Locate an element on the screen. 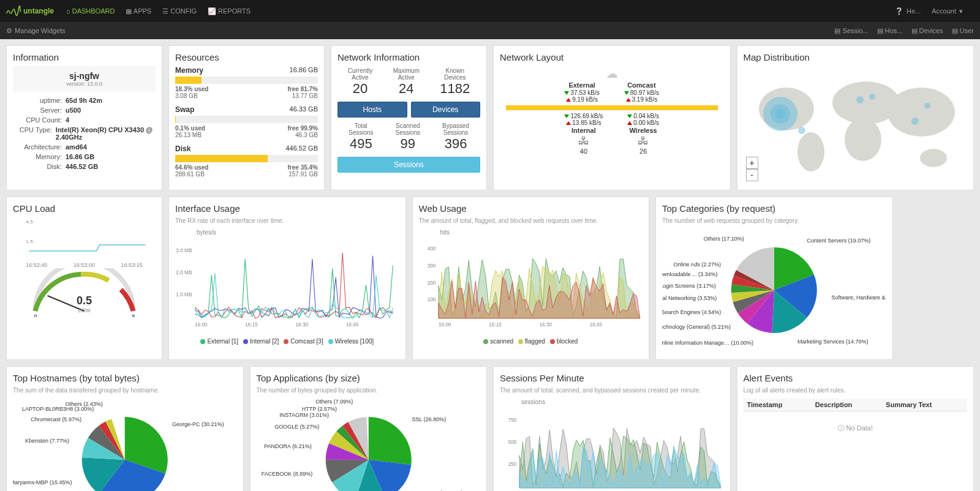 This screenshot has height=491, width=980. panel-top-hostnames: Top Hostnames (by total bytes) The sum o… is located at coordinates (125, 429).